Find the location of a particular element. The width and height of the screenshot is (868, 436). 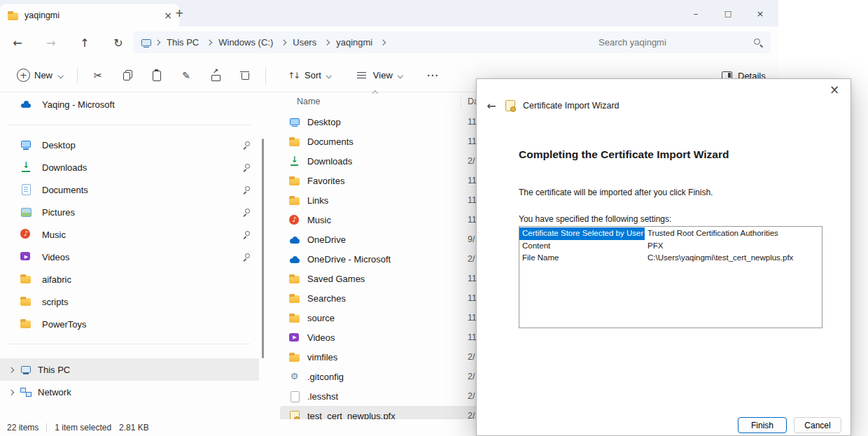

tab-bar: yaqingmi is located at coordinates (389, 13).